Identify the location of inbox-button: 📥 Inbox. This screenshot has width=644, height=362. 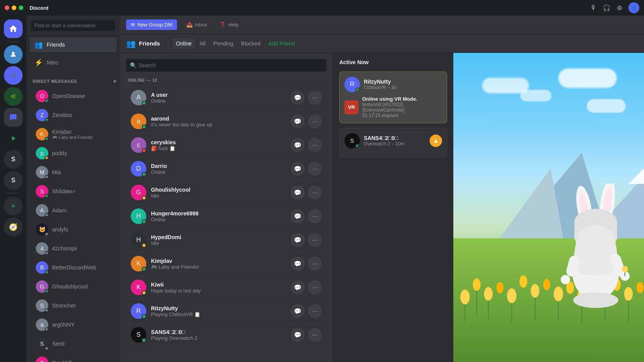
(197, 25).